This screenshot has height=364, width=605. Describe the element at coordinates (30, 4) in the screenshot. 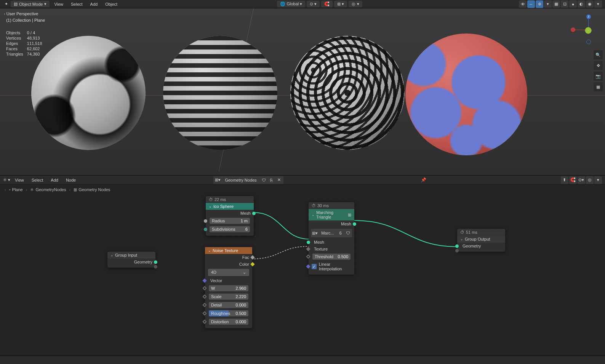

I see `mode-selector: ▧ Object Mode ▾` at that location.